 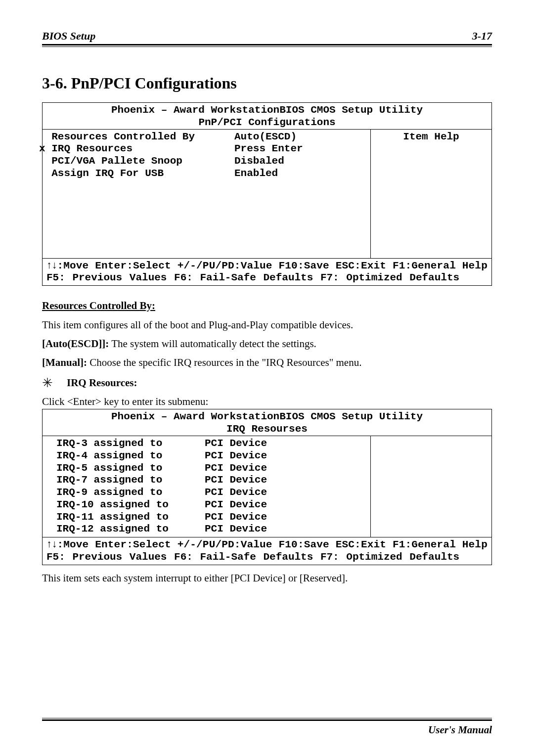 What do you see at coordinates (209, 469) in the screenshot?
I see `irq-row: IRQ-5 assigned toPCI Device` at bounding box center [209, 469].